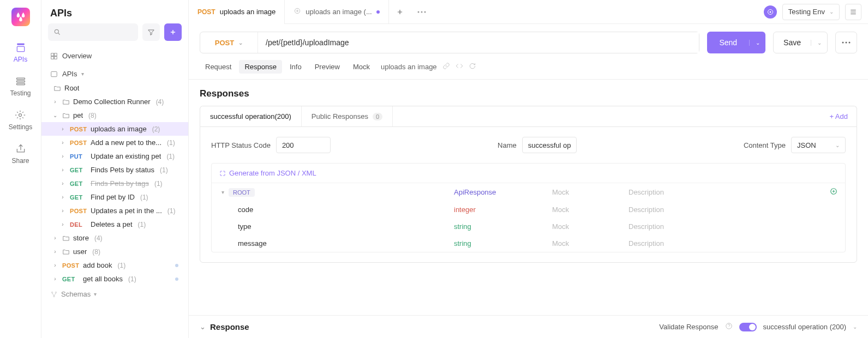  Describe the element at coordinates (21, 52) in the screenshot. I see `nav-apis: APIs` at that location.